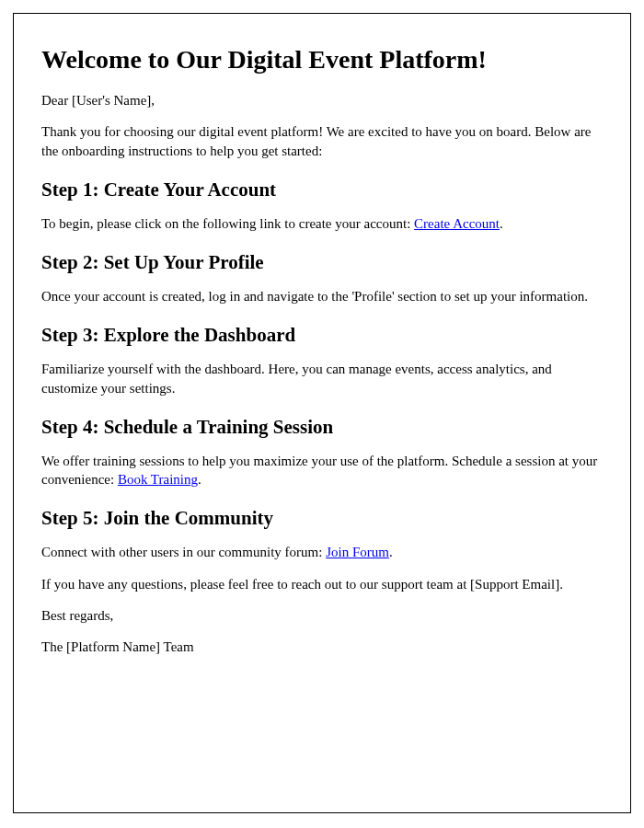  I want to click on step4-text-after: ., so click(200, 479).